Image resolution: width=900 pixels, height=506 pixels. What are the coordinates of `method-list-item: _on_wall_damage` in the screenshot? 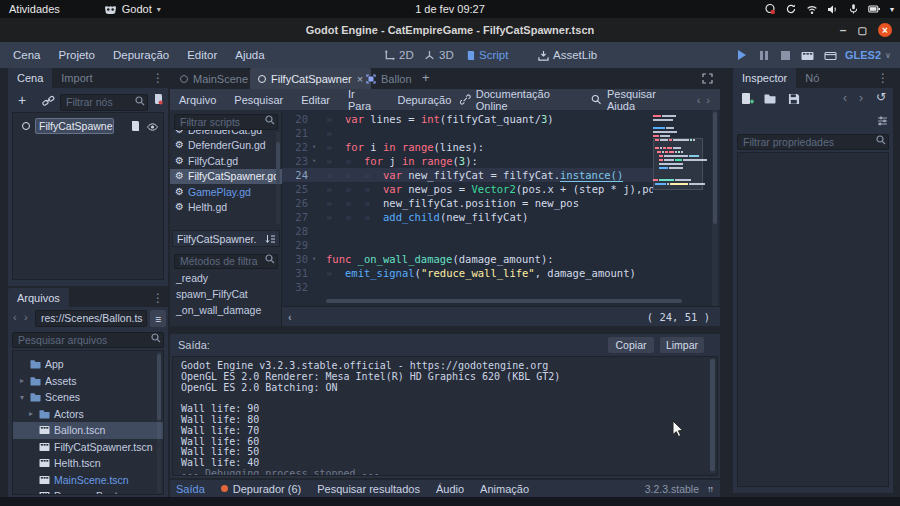 It's located at (226, 310).